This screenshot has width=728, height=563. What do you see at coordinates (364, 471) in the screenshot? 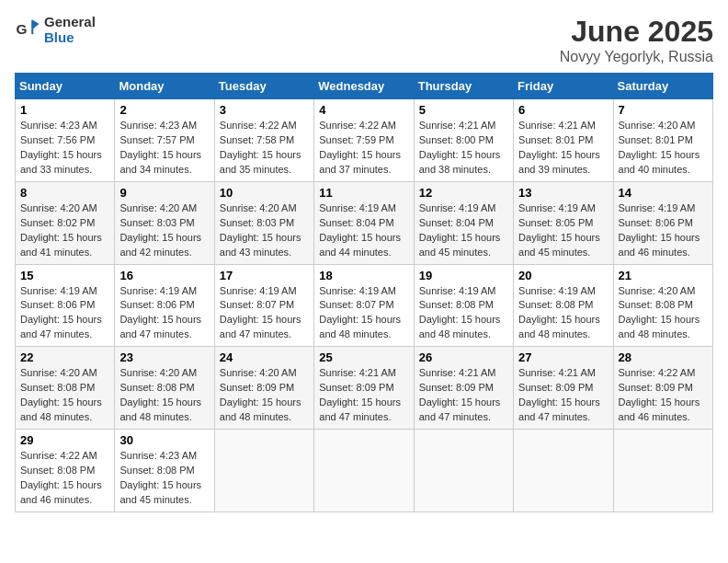
I see `calendar-week-4: 29Sunrise: 4:22 AM Sunset: 8:08 PM Dayli…` at bounding box center [364, 471].